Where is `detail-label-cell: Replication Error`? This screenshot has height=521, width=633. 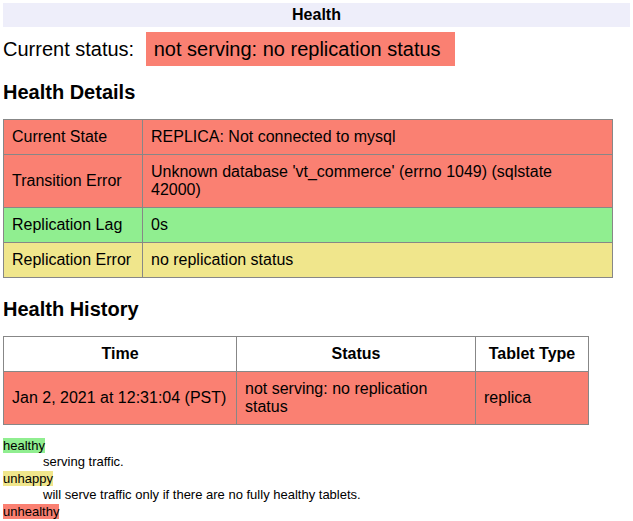 detail-label-cell: Replication Error is located at coordinates (74, 260).